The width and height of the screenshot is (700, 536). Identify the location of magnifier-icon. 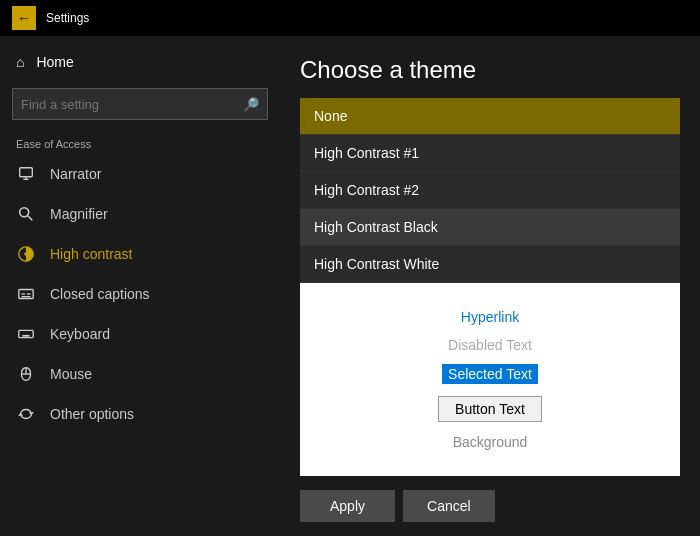
(26, 214).